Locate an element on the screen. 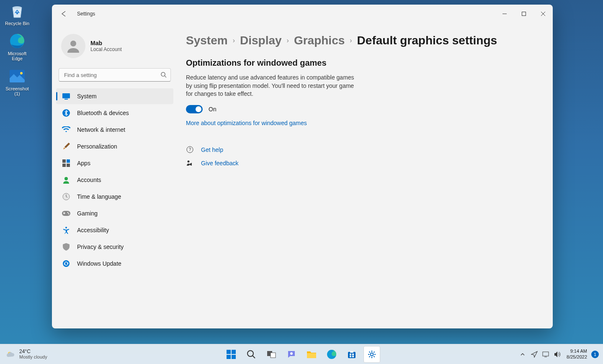 Image resolution: width=603 pixels, height=364 pixels. taskbar-search is located at coordinates (251, 354).